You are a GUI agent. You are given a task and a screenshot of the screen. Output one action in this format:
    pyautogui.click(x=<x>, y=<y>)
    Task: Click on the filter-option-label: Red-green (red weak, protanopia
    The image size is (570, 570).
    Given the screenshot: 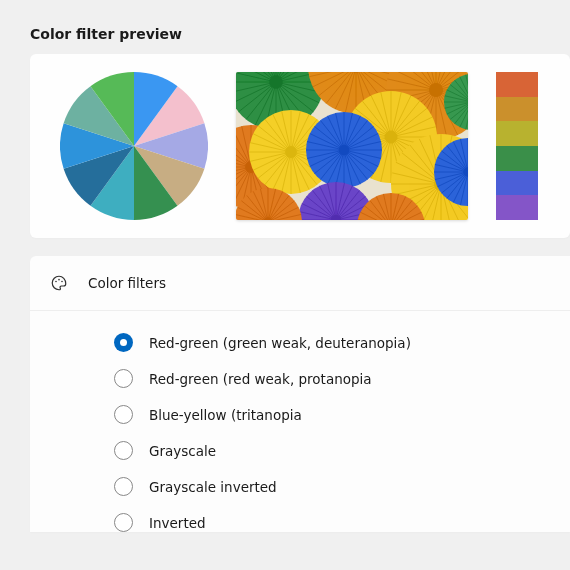 What is the action you would take?
    pyautogui.click(x=260, y=379)
    